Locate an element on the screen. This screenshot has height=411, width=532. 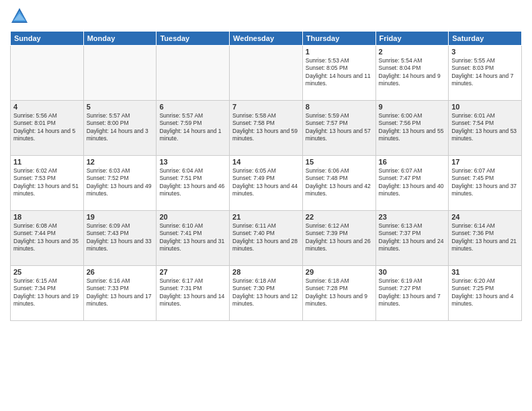
day-number-29: 29 is located at coordinates (339, 272).